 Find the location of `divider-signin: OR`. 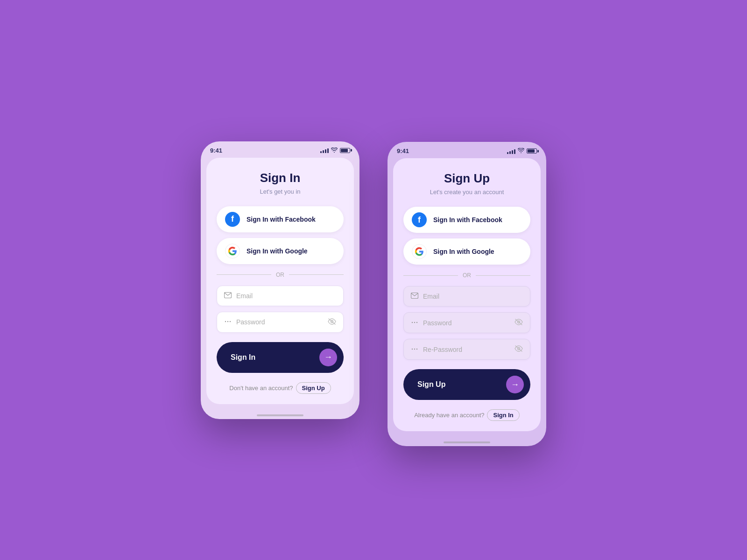

divider-signin: OR is located at coordinates (280, 275).